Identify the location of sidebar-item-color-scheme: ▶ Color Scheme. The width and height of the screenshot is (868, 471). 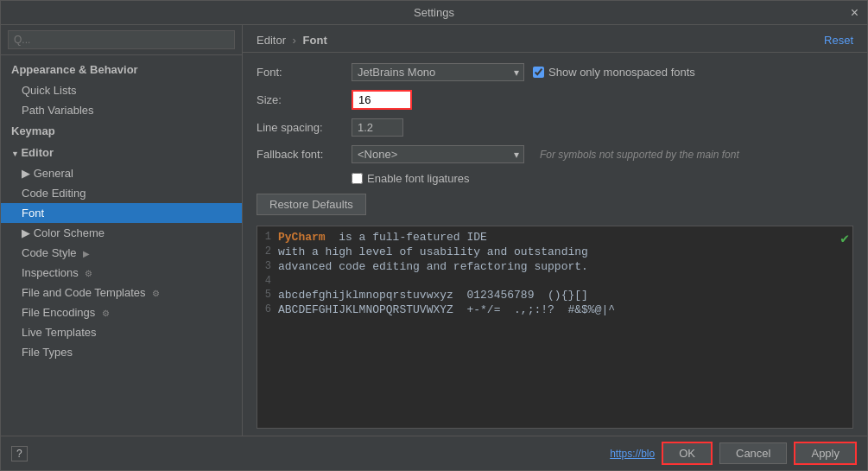
(121, 233).